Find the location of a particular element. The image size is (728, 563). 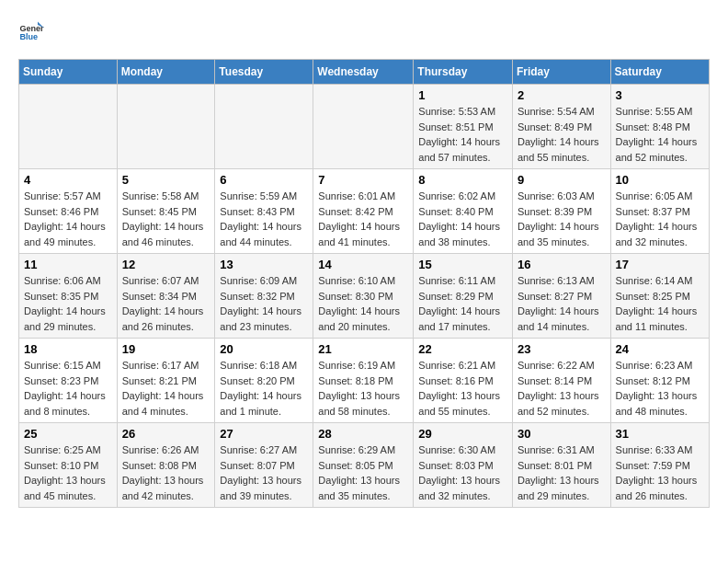

day-info: Sunrise: 6:17 AMSunset: 8:21 PMDaylight:… is located at coordinates (166, 388).